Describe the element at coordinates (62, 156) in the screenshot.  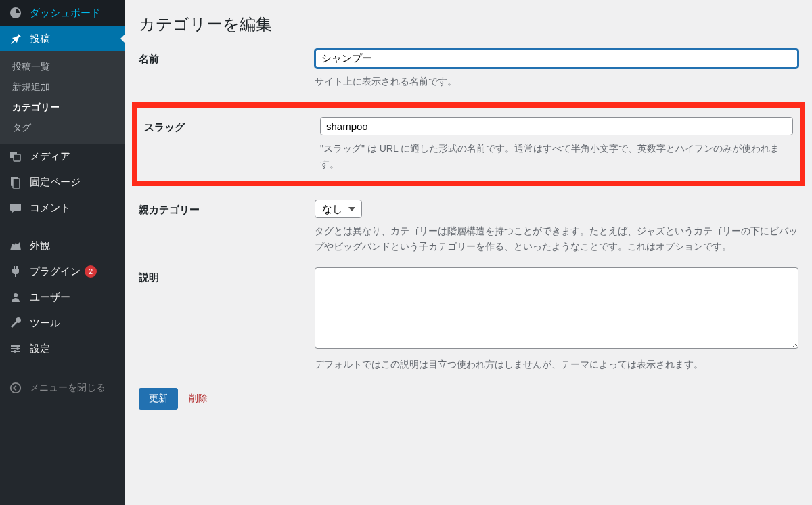
I see `sidebar-item-media: メディア` at that location.